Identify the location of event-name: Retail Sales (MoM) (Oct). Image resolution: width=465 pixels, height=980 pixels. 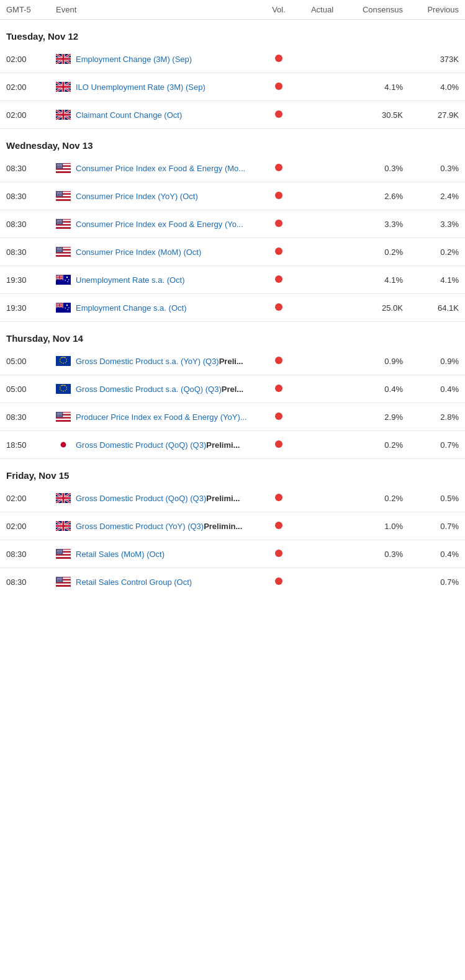
(120, 555).